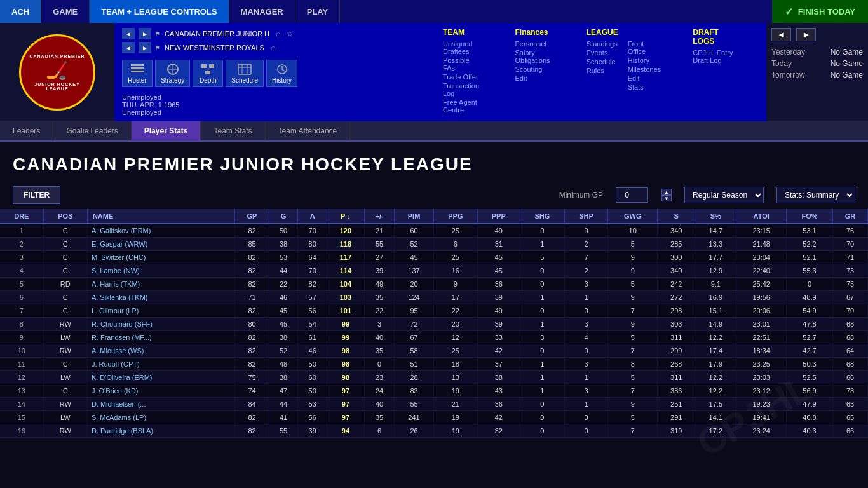 The image size is (868, 488). What do you see at coordinates (22, 216) in the screenshot?
I see `col-dre: DRE` at bounding box center [22, 216].